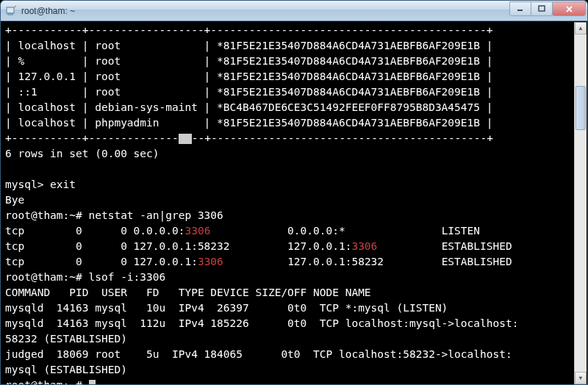  What do you see at coordinates (581, 203) in the screenshot?
I see `vertical-scrollbar: ▲ ▼` at bounding box center [581, 203].